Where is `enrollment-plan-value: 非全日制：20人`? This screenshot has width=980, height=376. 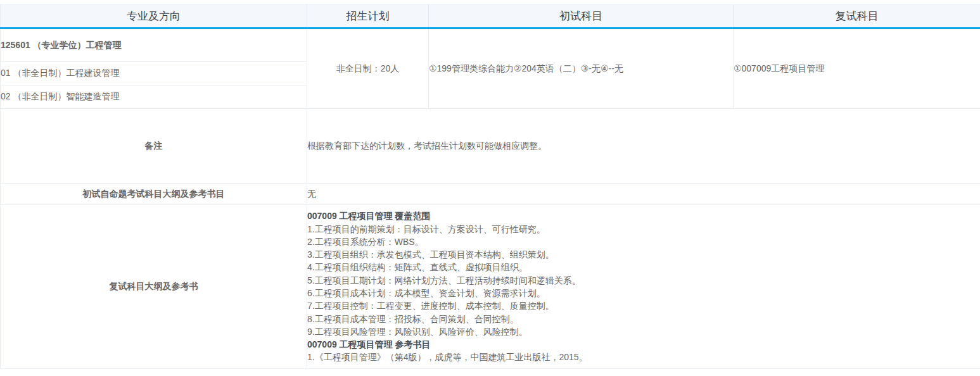 enrollment-plan-value: 非全日制：20人 is located at coordinates (368, 68).